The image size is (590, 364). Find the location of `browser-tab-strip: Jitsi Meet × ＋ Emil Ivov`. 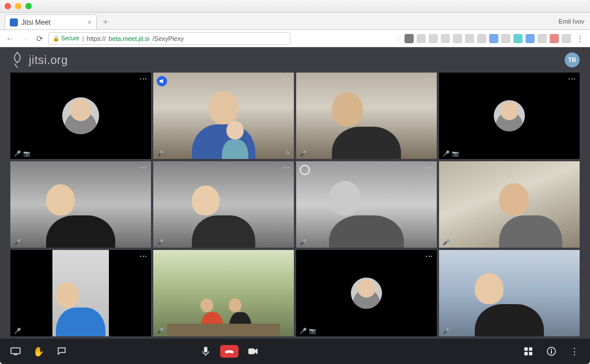

browser-tab-strip: Jitsi Meet × ＋ Emil Ivov is located at coordinates (295, 21).